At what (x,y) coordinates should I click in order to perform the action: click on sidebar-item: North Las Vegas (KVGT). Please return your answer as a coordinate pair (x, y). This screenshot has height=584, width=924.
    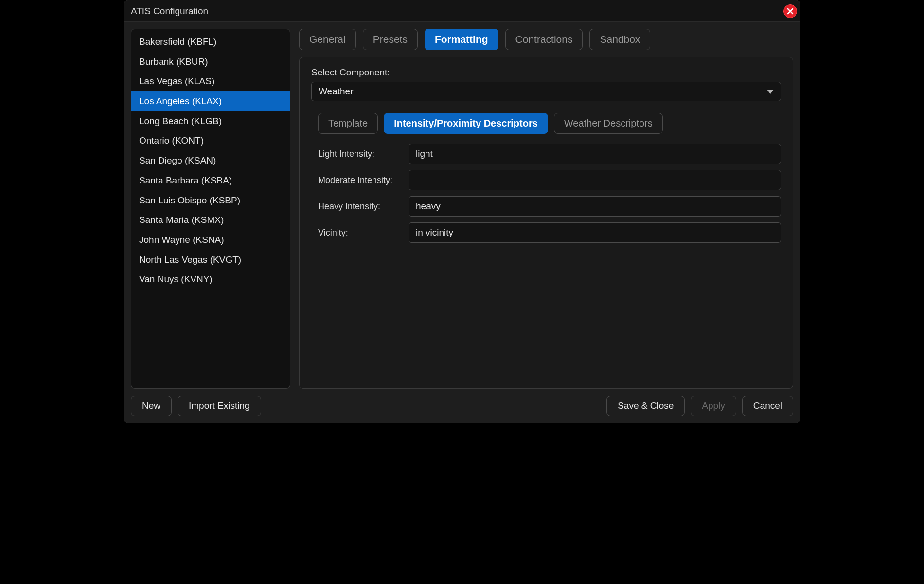
    Looking at the image, I should click on (211, 260).